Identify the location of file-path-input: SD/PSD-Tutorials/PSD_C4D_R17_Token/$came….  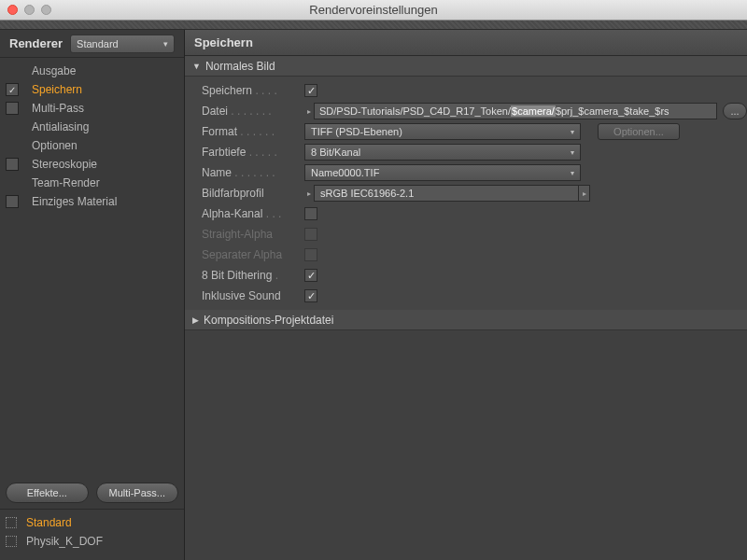
(515, 111).